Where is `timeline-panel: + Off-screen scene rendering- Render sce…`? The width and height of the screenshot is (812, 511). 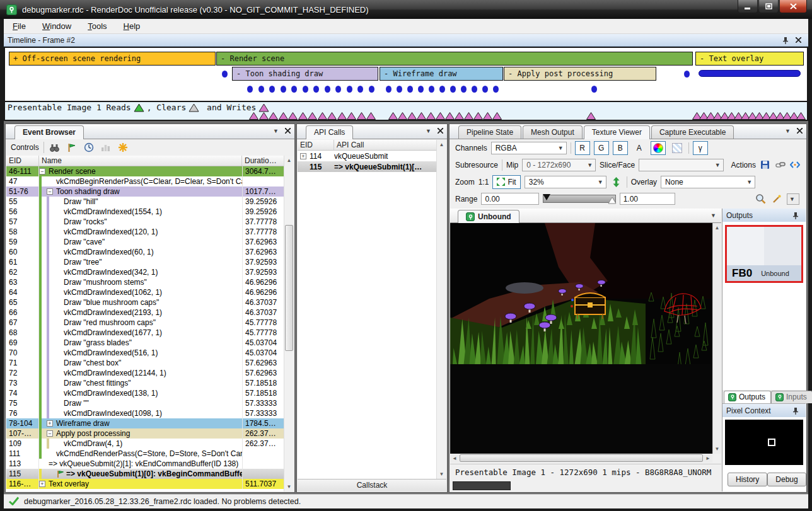
timeline-panel: + Off-screen scene rendering- Render sce… is located at coordinates (406, 84).